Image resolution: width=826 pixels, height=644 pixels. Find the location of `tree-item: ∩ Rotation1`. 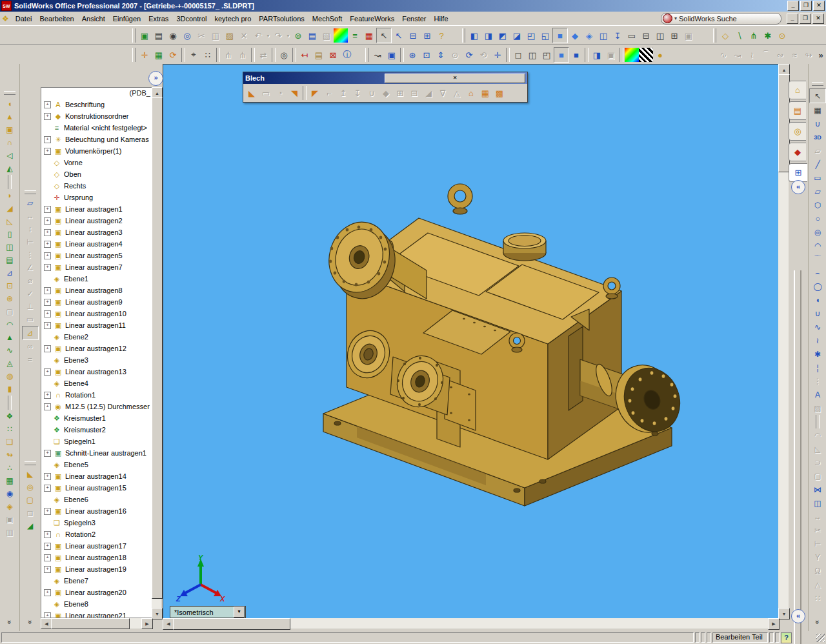

tree-item: ∩ Rotation1 is located at coordinates (97, 395).